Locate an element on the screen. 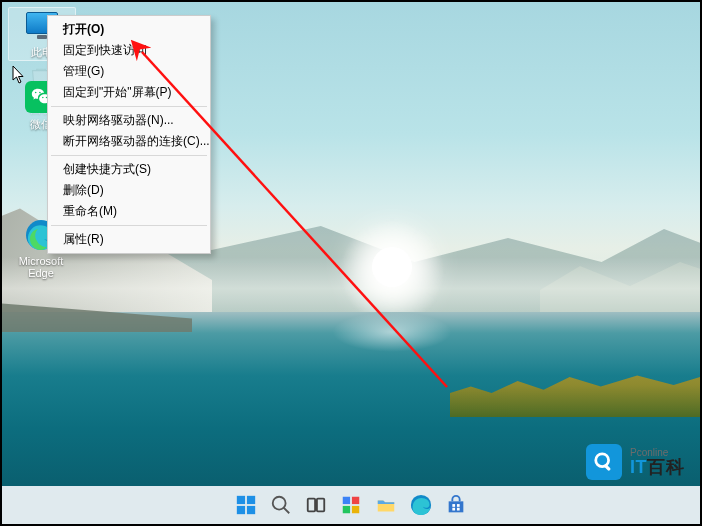  menu-item-create-shortcut: 创建快捷方式(S) is located at coordinates (129, 170).